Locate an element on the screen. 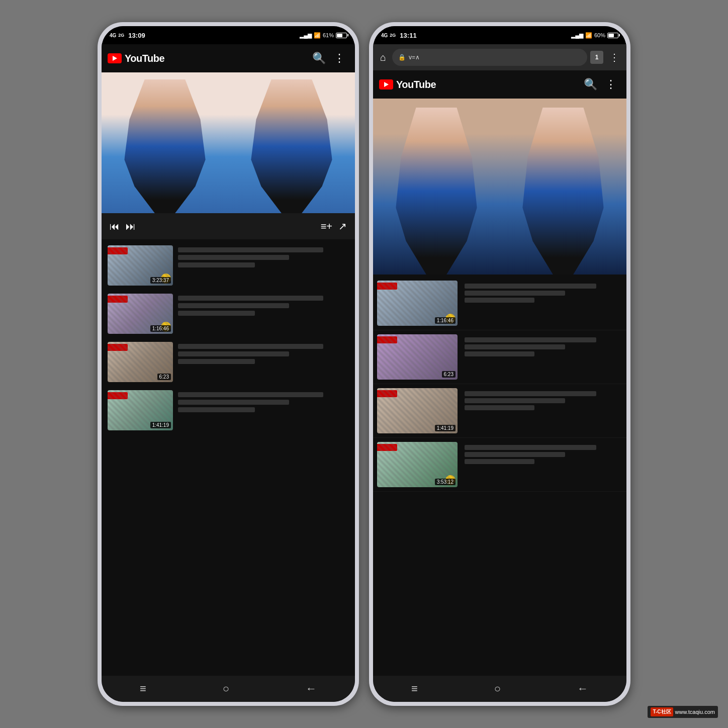  left-yt-title: YouTube is located at coordinates (145, 58).